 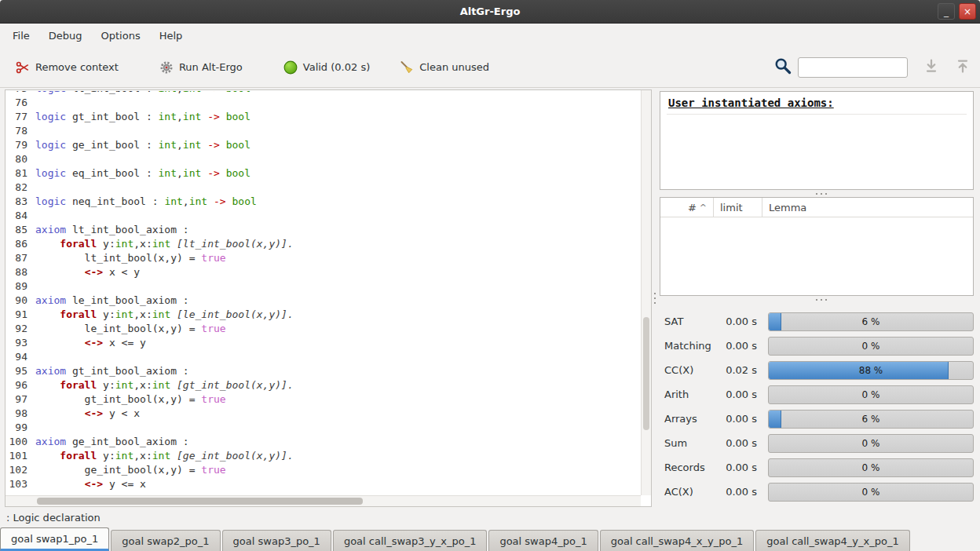 What do you see at coordinates (20, 131) in the screenshot?
I see `line-number: 78` at bounding box center [20, 131].